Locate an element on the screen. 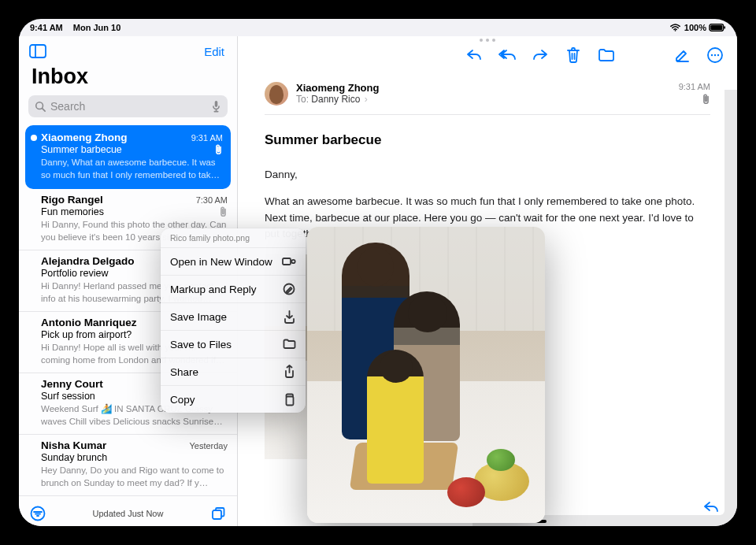 This screenshot has width=756, height=545. menu-save-image: Save Image is located at coordinates (233, 317).